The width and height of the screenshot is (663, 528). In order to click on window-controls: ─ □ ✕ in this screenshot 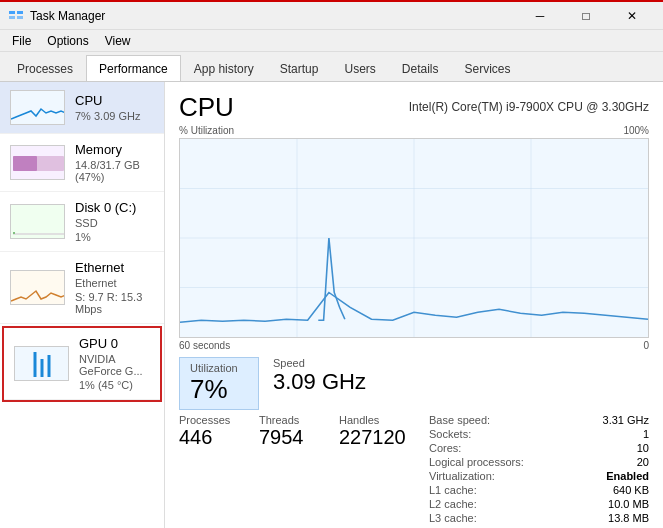, I will do `click(586, 16)`.